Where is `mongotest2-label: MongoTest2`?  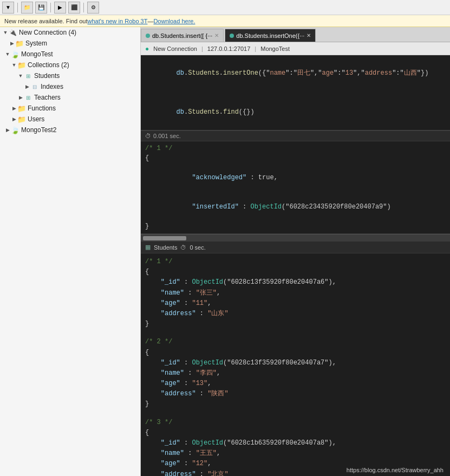
mongotest2-label: MongoTest2 is located at coordinates (39, 130).